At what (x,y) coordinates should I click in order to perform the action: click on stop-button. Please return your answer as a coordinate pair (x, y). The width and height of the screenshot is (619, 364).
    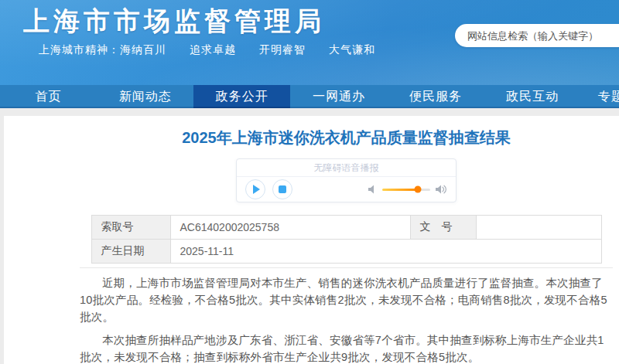
    Looking at the image, I should click on (282, 189).